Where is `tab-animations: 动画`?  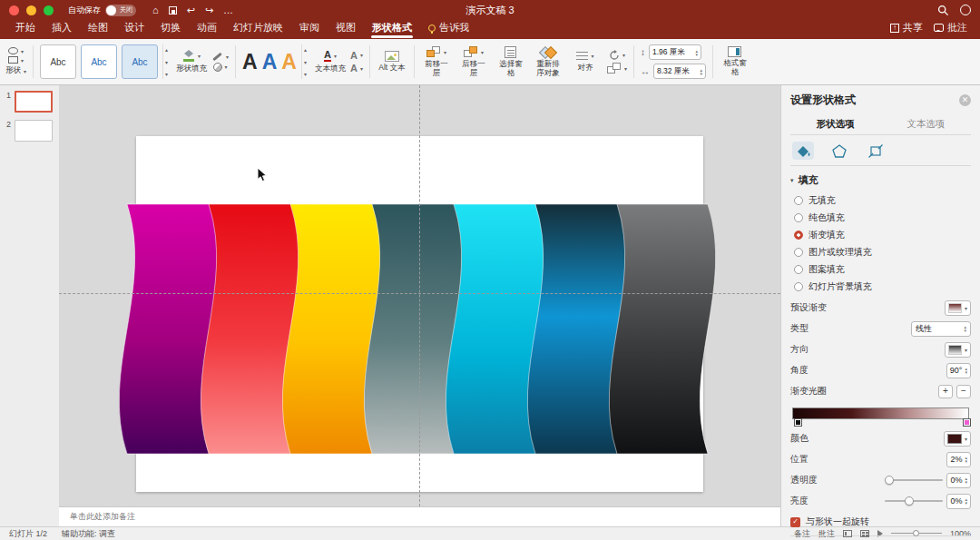
tab-animations: 动画 is located at coordinates (207, 29).